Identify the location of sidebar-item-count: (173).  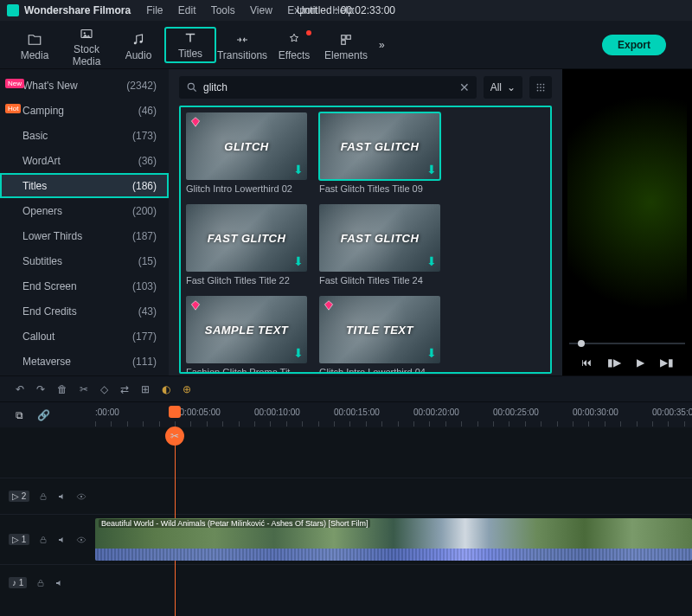
(144, 136).